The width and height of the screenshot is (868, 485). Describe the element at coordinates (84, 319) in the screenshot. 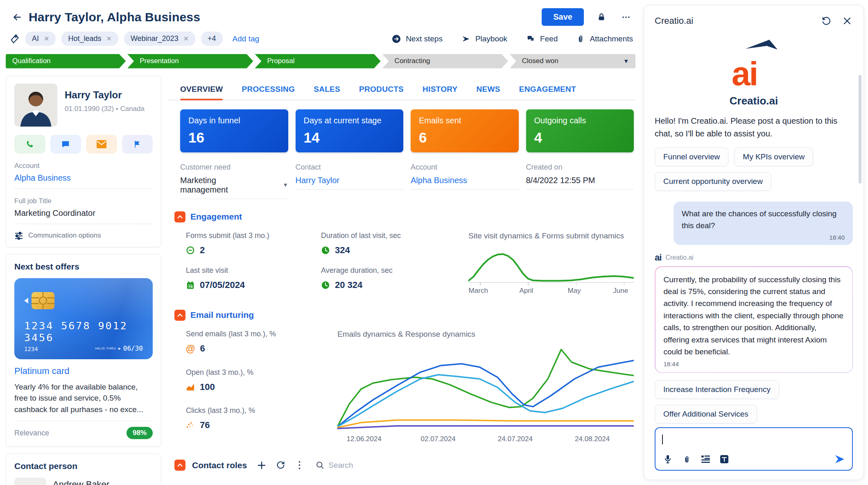

I see `credit-card-image: 1234 5678 9012 3456 1234 VALID THRU ▸ 06…` at that location.